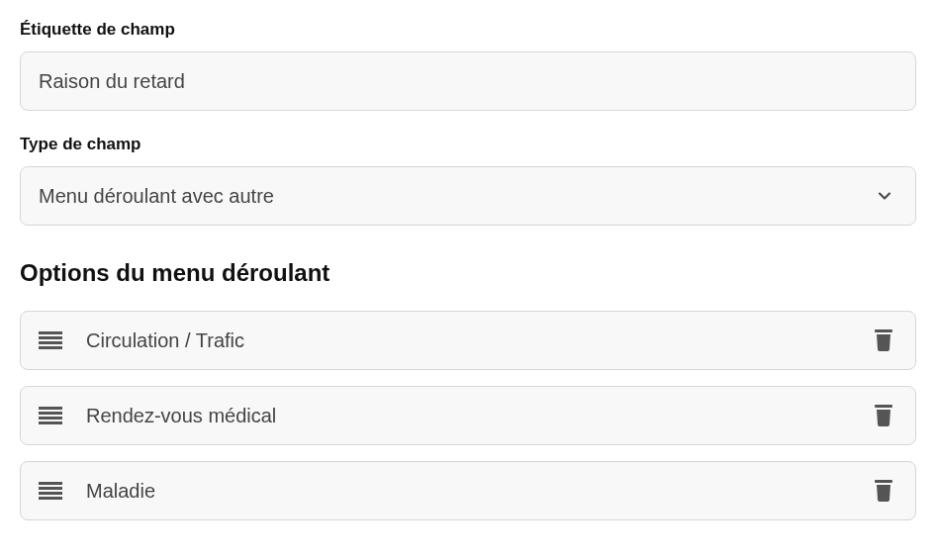 This screenshot has height=560, width=936. Describe the element at coordinates (156, 196) in the screenshot. I see `field-type-value: Menu déroulant avec autre` at that location.